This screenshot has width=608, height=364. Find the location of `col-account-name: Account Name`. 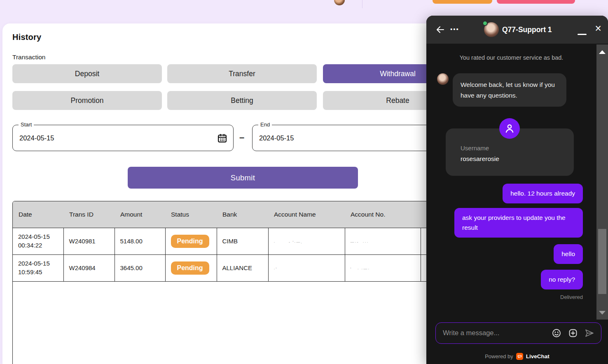

col-account-name: Account Name is located at coordinates (306, 215).